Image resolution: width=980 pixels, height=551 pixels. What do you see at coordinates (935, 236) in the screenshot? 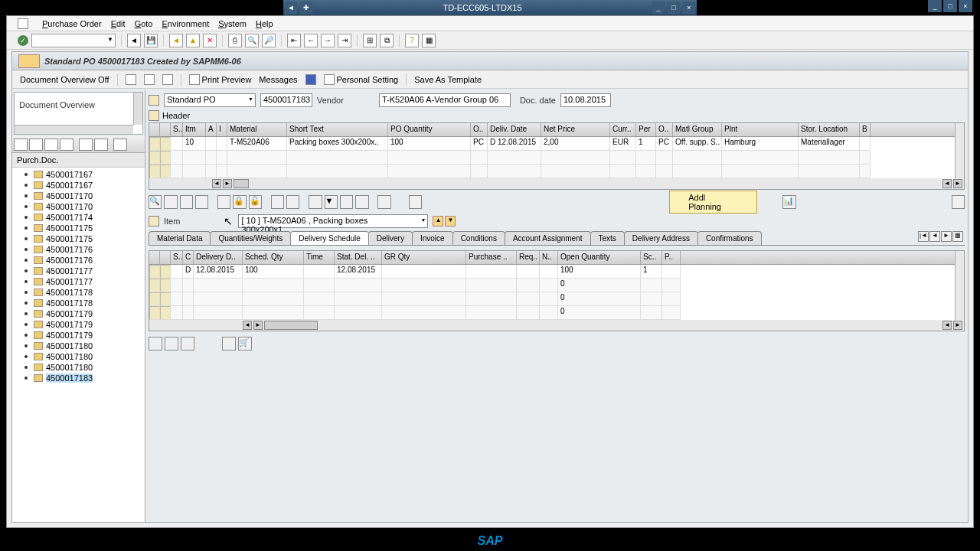
I see `tab-nav-prev-icon: ◄` at bounding box center [935, 236].